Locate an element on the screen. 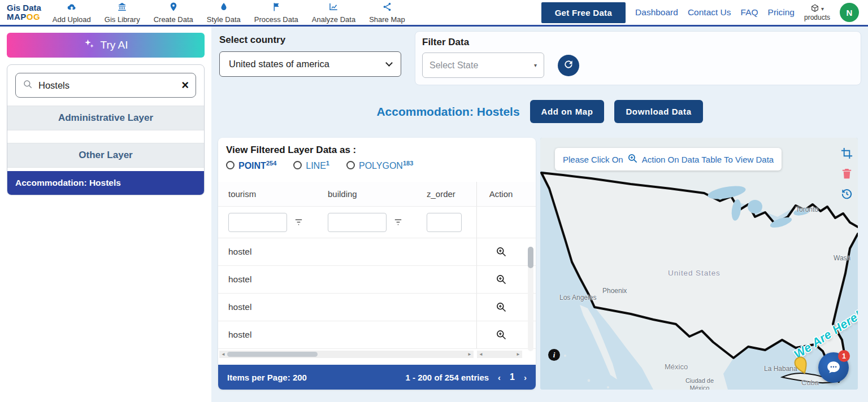 The height and width of the screenshot is (402, 868). user-avatar: N is located at coordinates (849, 12).